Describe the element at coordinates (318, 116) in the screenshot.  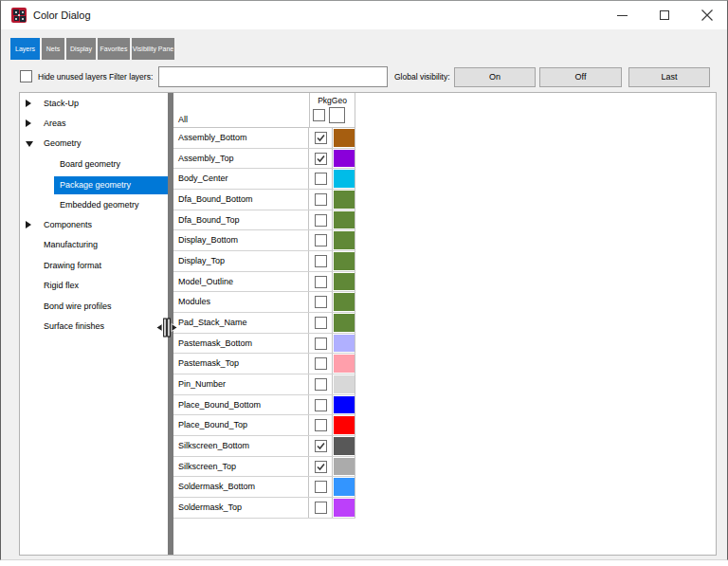
I see `all-visibility-checkbox` at that location.